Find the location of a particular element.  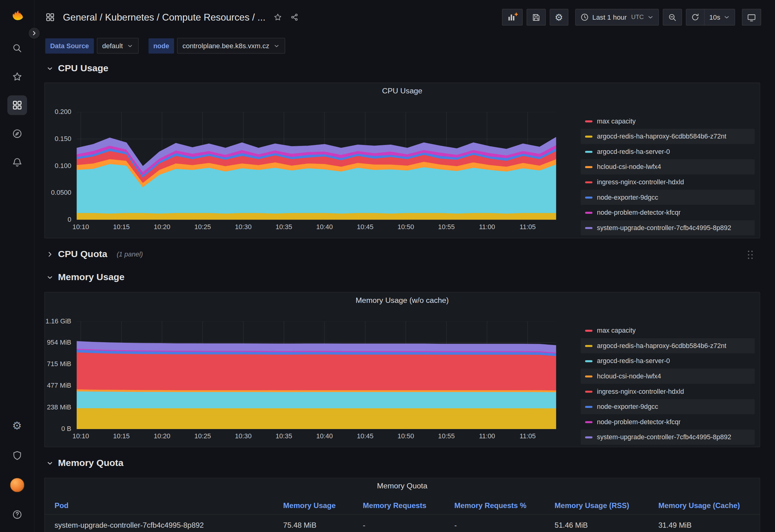

panel-title: Memory Usage (w/o cache) is located at coordinates (402, 300).